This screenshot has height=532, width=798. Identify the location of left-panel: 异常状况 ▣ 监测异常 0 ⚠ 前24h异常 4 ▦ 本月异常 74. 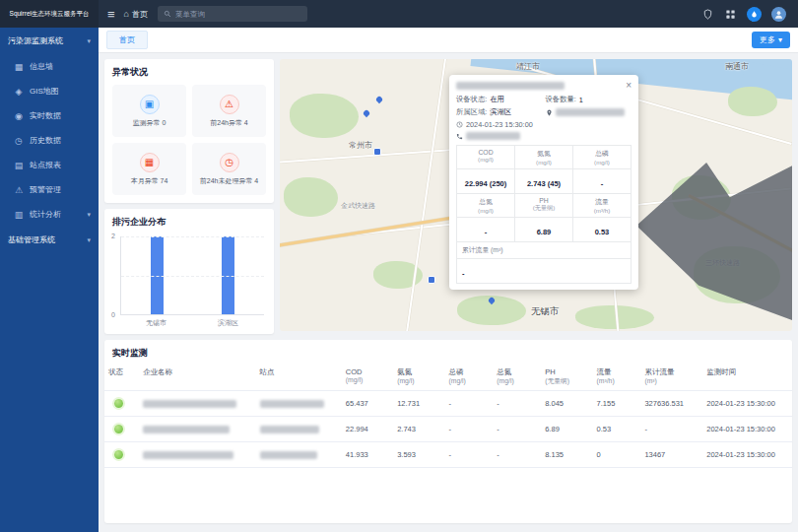
(189, 197).